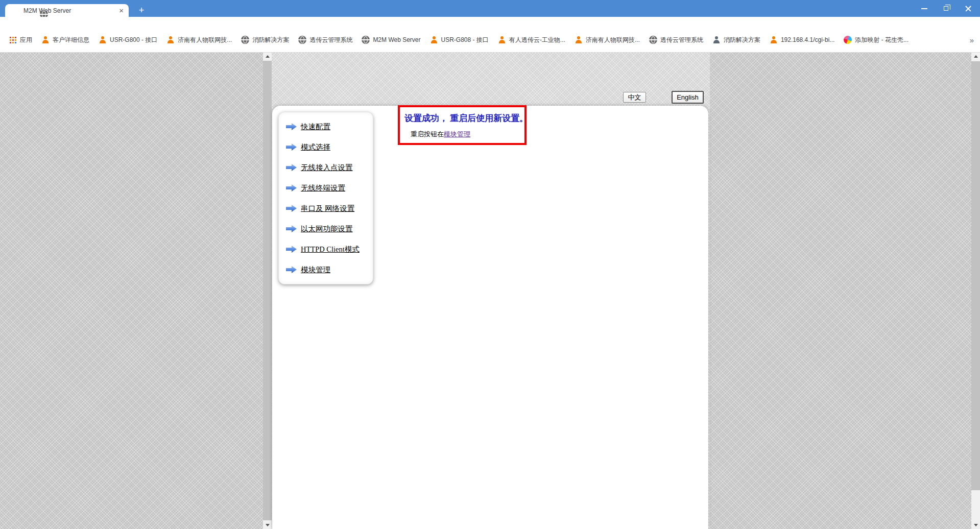 This screenshot has width=980, height=529. I want to click on sidebar-menu-link: HTTPD Client模式, so click(330, 249).